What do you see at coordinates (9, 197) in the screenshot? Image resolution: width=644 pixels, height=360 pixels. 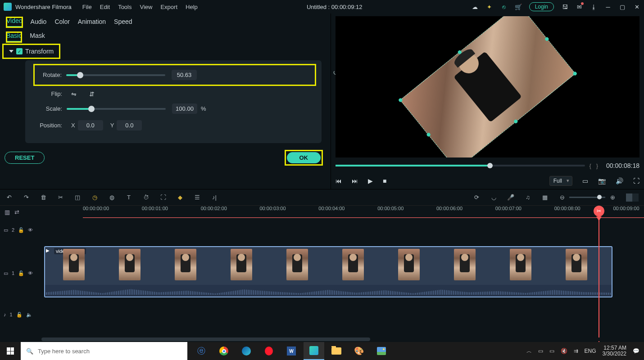 I see `undo-icon: ↶` at bounding box center [9, 197].